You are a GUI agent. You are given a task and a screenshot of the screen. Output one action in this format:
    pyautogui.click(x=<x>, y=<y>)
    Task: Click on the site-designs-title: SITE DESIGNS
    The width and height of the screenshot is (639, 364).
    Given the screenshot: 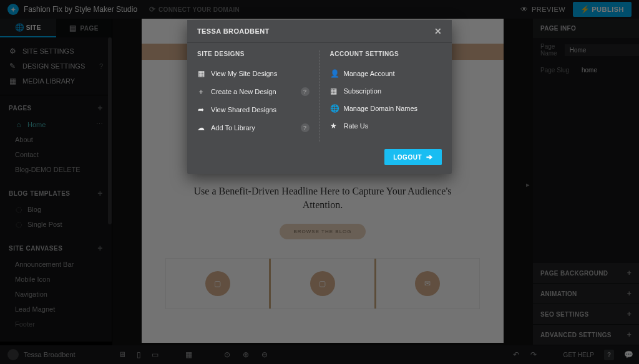 What is the action you would take?
    pyautogui.click(x=253, y=54)
    